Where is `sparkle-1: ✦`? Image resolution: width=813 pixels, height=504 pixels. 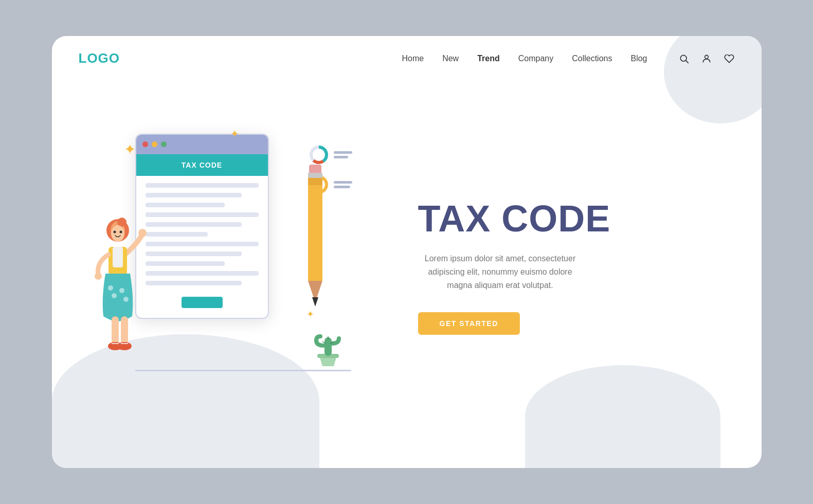 sparkle-1: ✦ is located at coordinates (130, 149).